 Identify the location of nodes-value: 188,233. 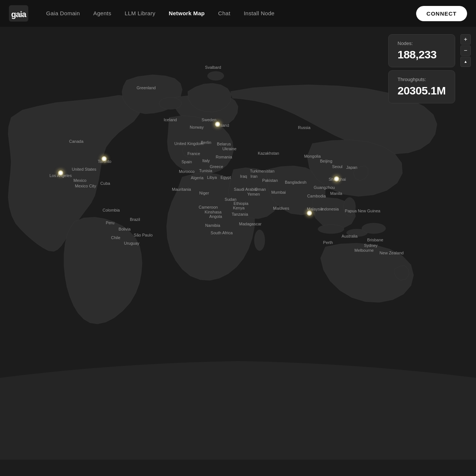
(422, 55).